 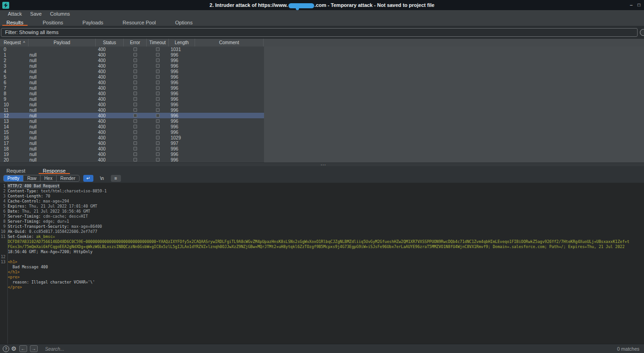 I want to click on search-input, so click(x=328, y=349).